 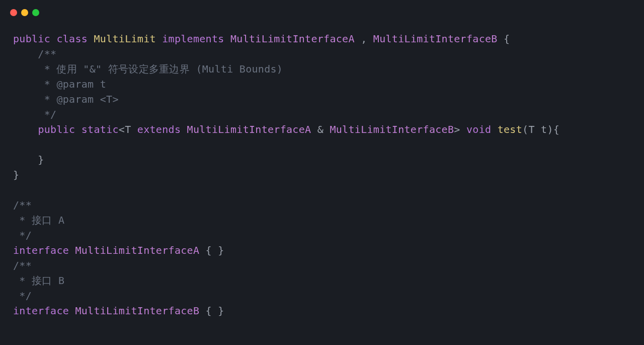 What do you see at coordinates (193, 39) in the screenshot?
I see `keyword-implements: implements` at bounding box center [193, 39].